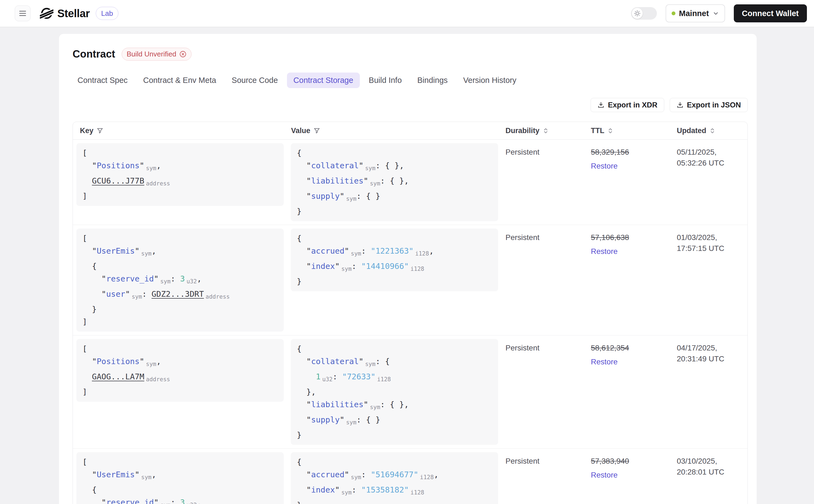 This screenshot has height=504, width=814. I want to click on card-head: Contract Build Unverified, so click(410, 47).